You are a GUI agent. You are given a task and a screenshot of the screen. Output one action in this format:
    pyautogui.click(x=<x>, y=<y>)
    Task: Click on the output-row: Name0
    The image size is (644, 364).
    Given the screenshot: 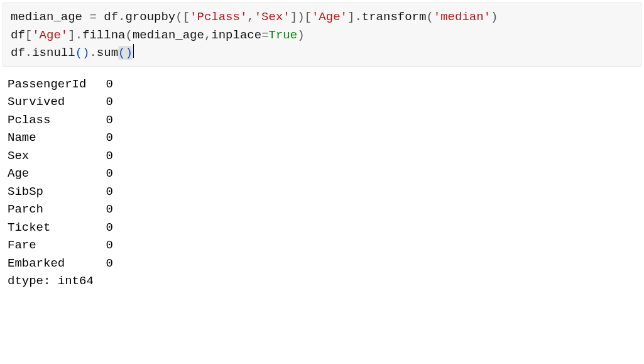 What is the action you would take?
    pyautogui.click(x=322, y=138)
    